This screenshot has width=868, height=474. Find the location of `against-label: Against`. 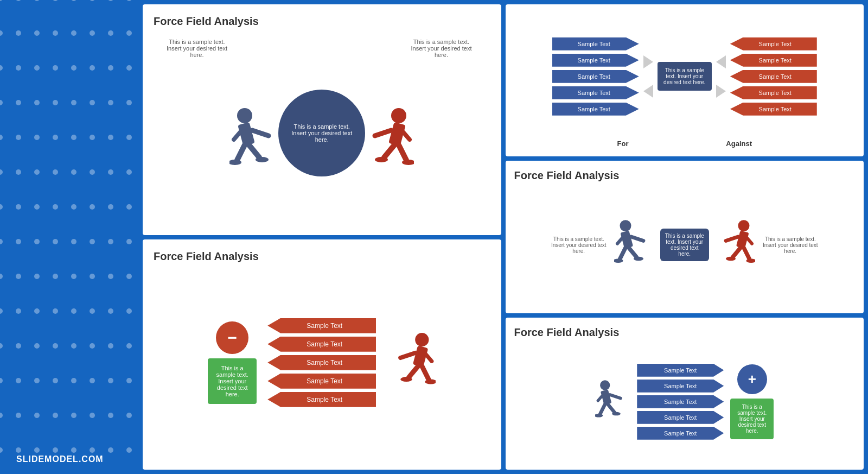

against-label: Against is located at coordinates (739, 143).